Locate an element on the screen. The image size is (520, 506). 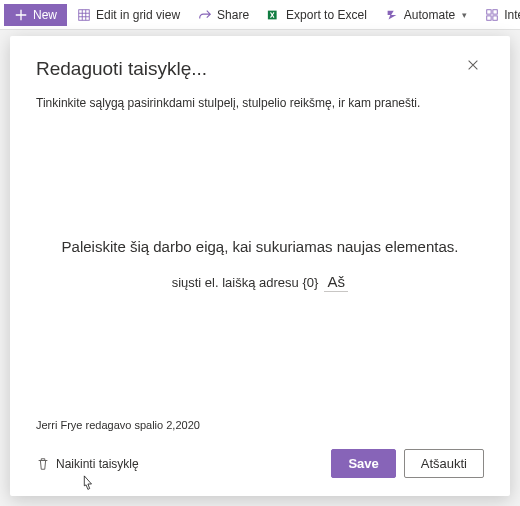
send-email-line: siųsti el. laišką adresu {0} Aš is located at coordinates (260, 282).